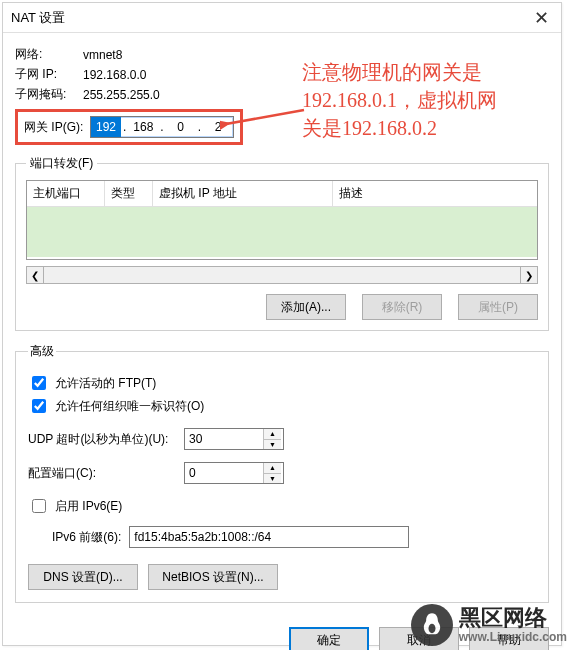 The height and width of the screenshot is (650, 575). What do you see at coordinates (513, 624) in the screenshot?
I see `watermark-text: 黑区网络 www.Linuxidc.com` at bounding box center [513, 624].